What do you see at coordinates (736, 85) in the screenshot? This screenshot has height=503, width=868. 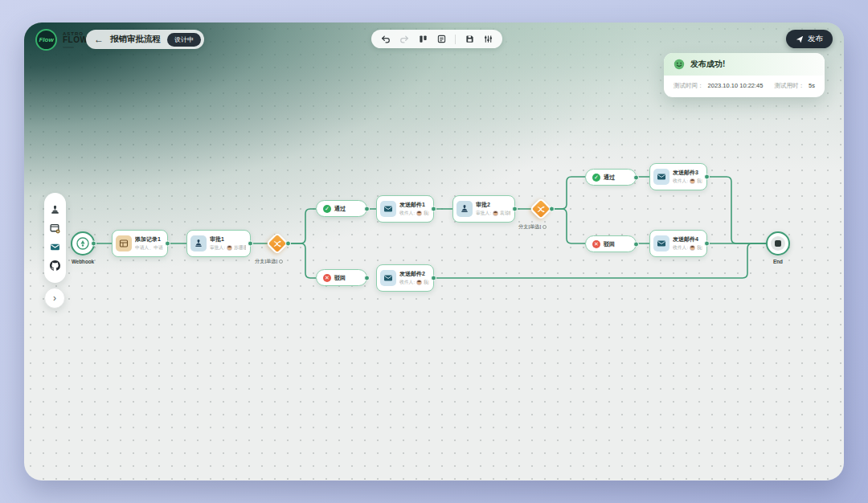 I see `test-time-value: 2023.10.10 10:22:45` at bounding box center [736, 85].